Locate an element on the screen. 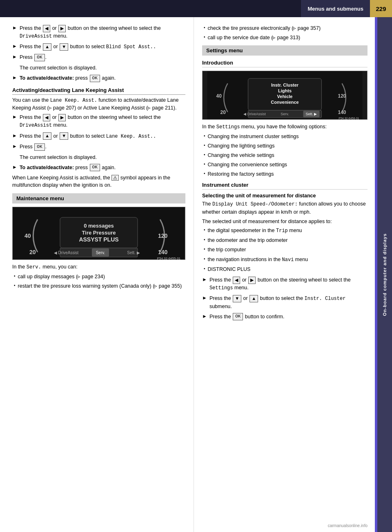 Image resolution: width=392 pixels, height=532 pixels. item-text: the navigation instructions in the Navi … is located at coordinates (258, 260).